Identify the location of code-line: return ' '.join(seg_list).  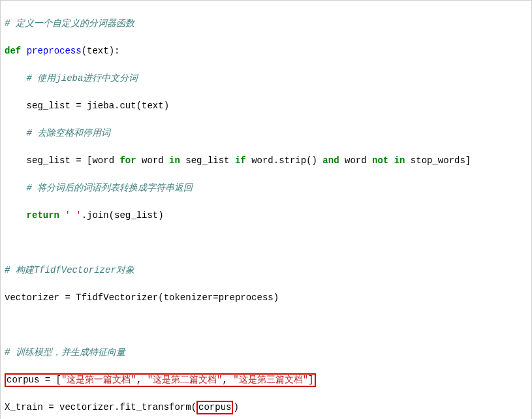
(266, 215).